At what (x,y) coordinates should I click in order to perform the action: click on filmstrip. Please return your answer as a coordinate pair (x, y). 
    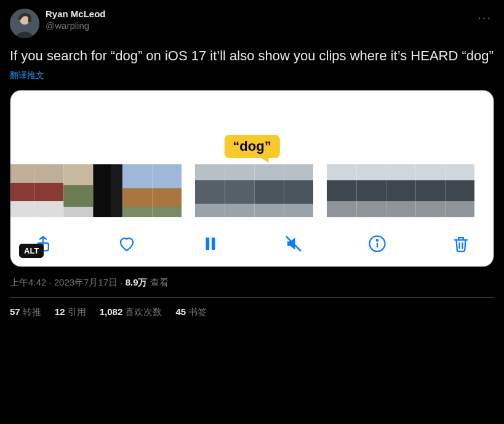
    Looking at the image, I should click on (252, 191).